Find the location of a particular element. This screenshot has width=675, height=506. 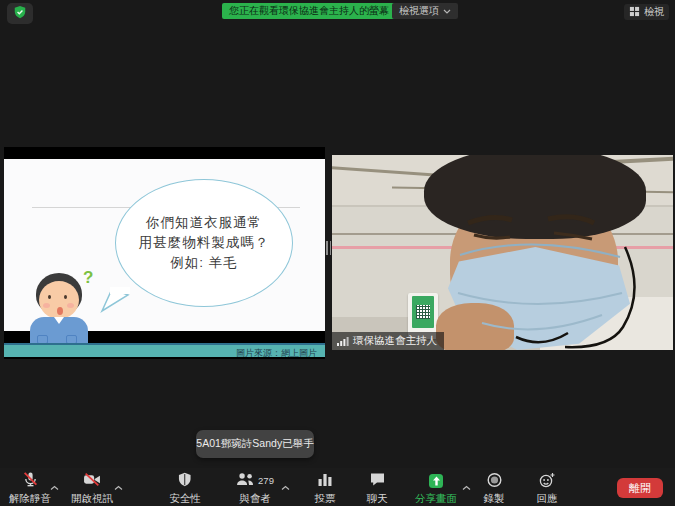

participant-name-tag: 環保協進會主持人 is located at coordinates (388, 341).